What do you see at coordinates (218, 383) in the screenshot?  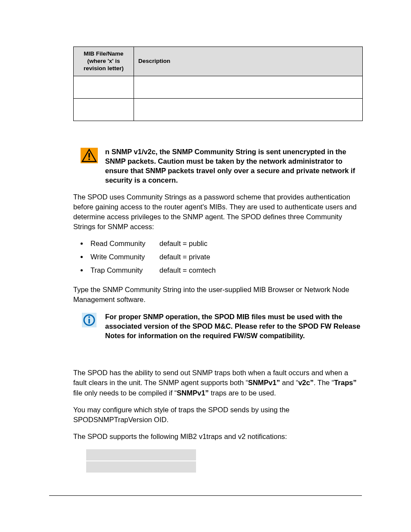 I see `traps-paragraph-1: The SPOD has the ability to send out SNM…` at bounding box center [218, 383].